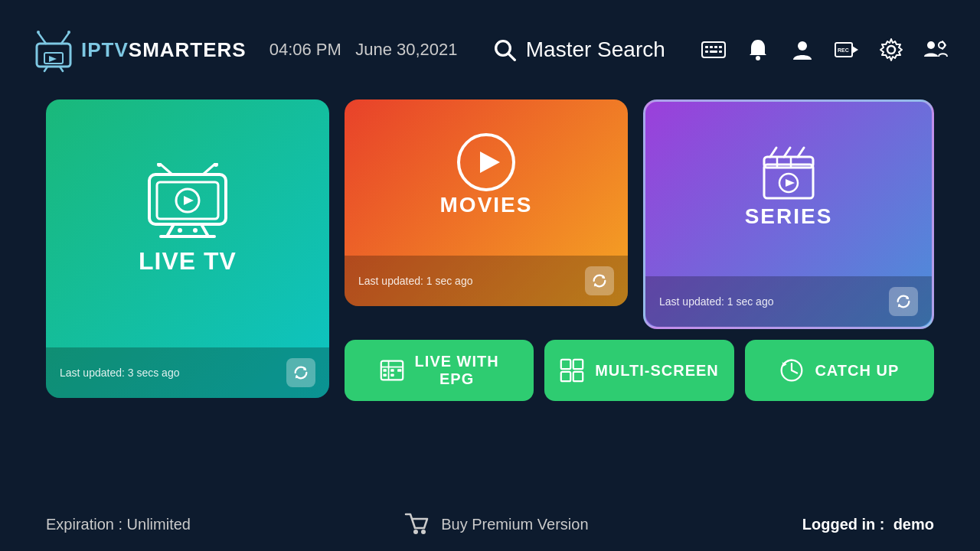  I want to click on movies-footer: Last updated: 1 sec ago, so click(486, 281).